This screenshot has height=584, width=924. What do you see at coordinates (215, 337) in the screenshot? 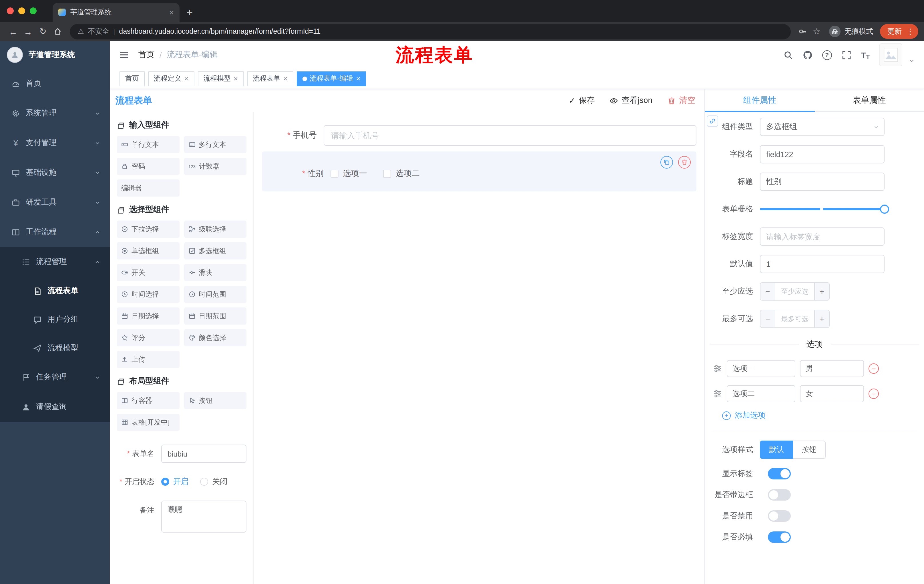
I see `palette-item-color-picker: 颜色选择` at bounding box center [215, 337].